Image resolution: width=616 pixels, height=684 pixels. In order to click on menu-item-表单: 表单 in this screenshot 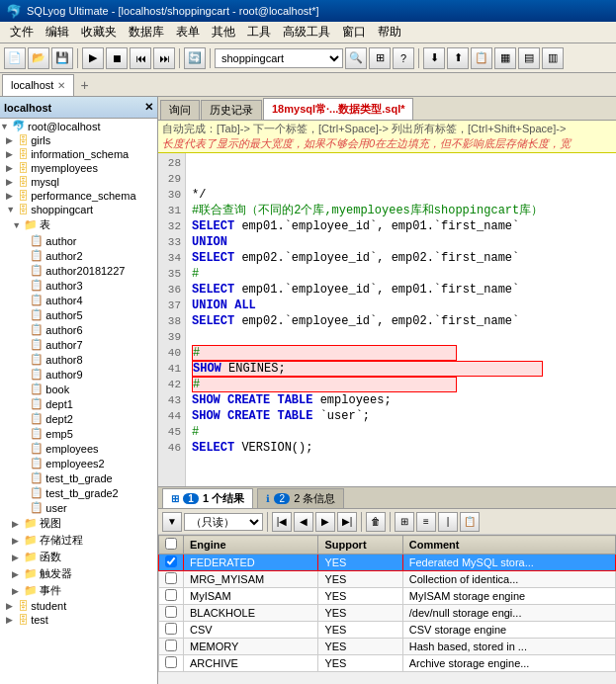, I will do `click(188, 32)`.